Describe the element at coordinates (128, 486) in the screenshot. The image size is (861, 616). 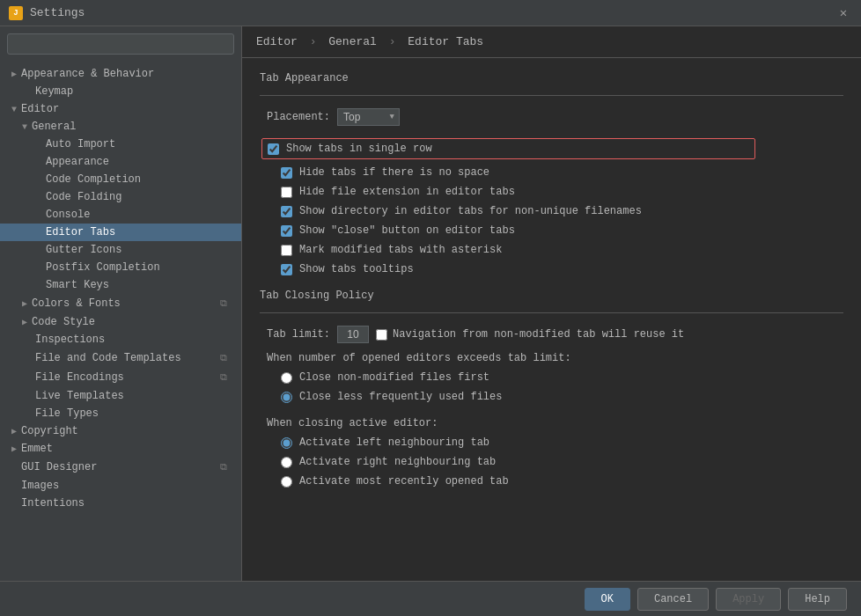
I see `sidebar-item-label: Images` at that location.